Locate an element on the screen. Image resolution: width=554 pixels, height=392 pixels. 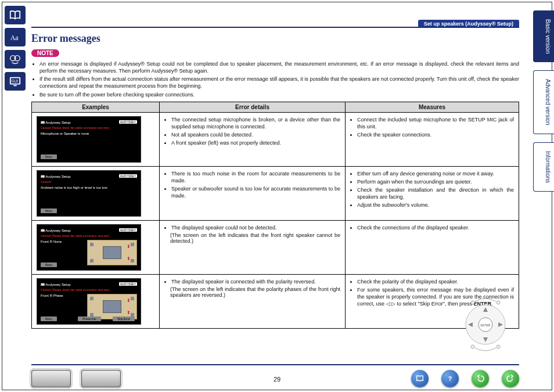
intro-item: An error message is displayed if Audysse… is located at coordinates (279, 67).